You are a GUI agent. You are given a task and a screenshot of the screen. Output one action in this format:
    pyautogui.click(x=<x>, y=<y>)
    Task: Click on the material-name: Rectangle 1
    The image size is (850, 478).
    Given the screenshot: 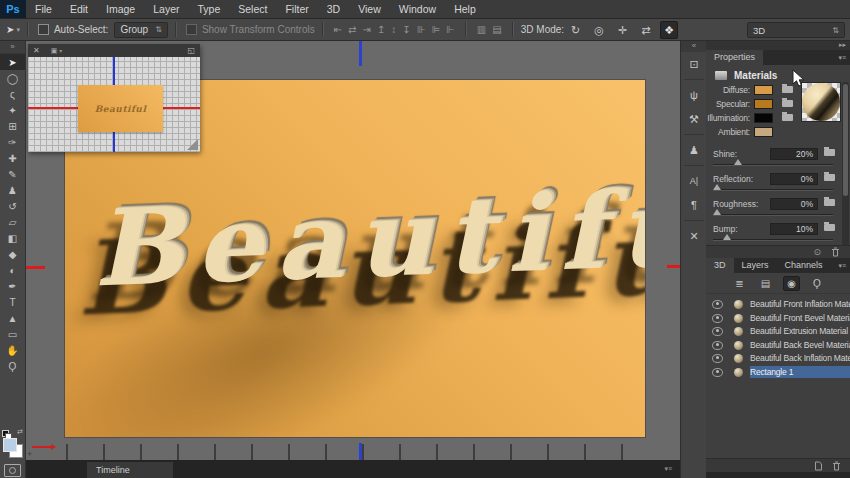 What is the action you would take?
    pyautogui.click(x=800, y=372)
    